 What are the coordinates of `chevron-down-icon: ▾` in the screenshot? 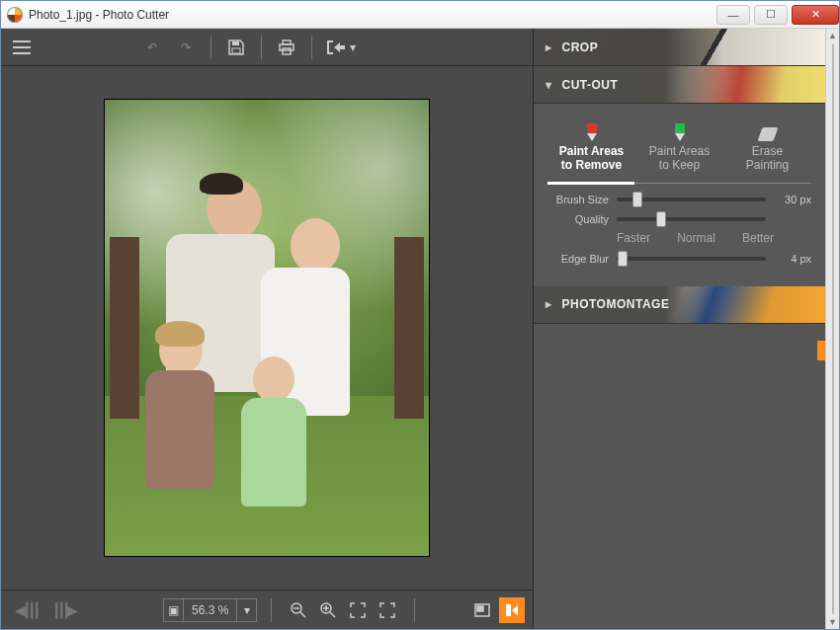 It's located at (549, 85).